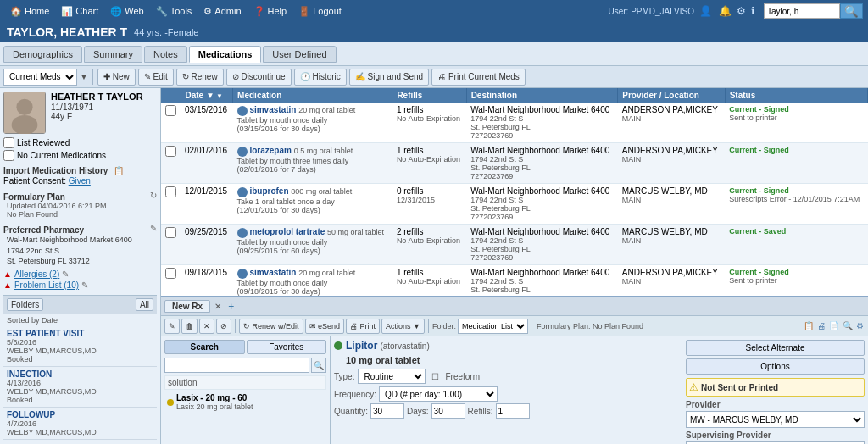 This screenshot has height=444, width=868. What do you see at coordinates (25, 305) in the screenshot?
I see `folders-button: Folders` at bounding box center [25, 305].